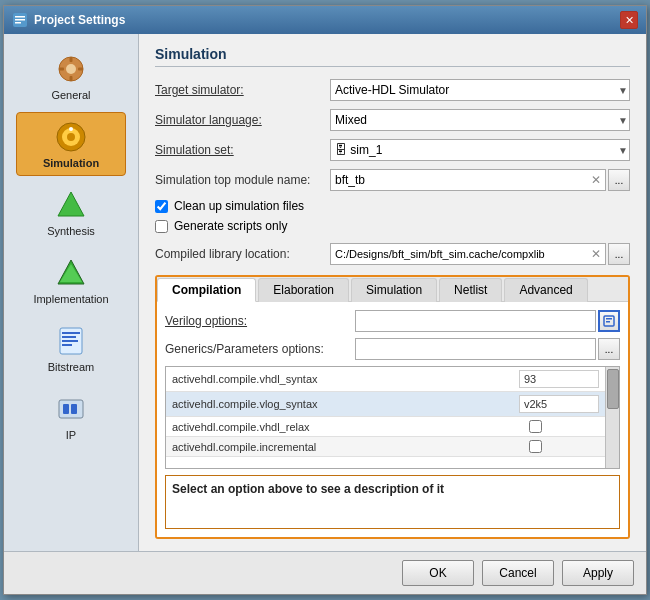 Image resolution: width=650 pixels, height=600 pixels. What do you see at coordinates (260, 349) in the screenshot?
I see `generics-options-label: Generics/Parameters options:` at bounding box center [260, 349].